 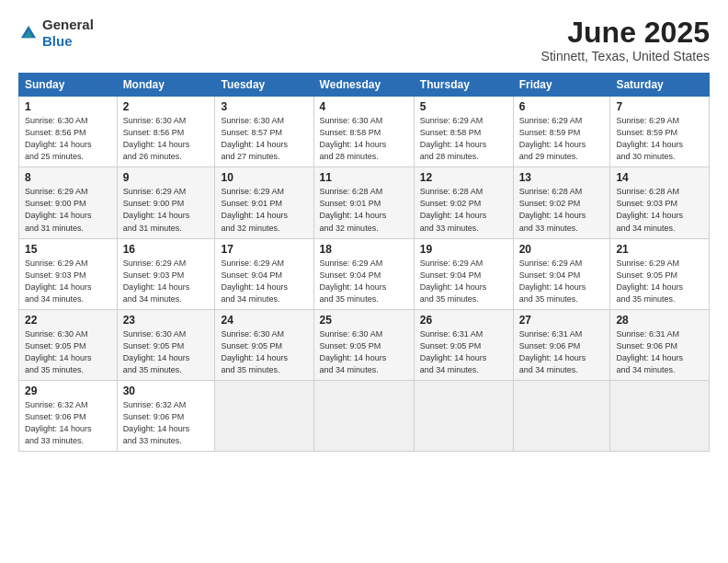 I want to click on table-row: 29 Sunrise: 6:32 AMSunset: 9:06 PMDaylig…, so click(x=68, y=416).